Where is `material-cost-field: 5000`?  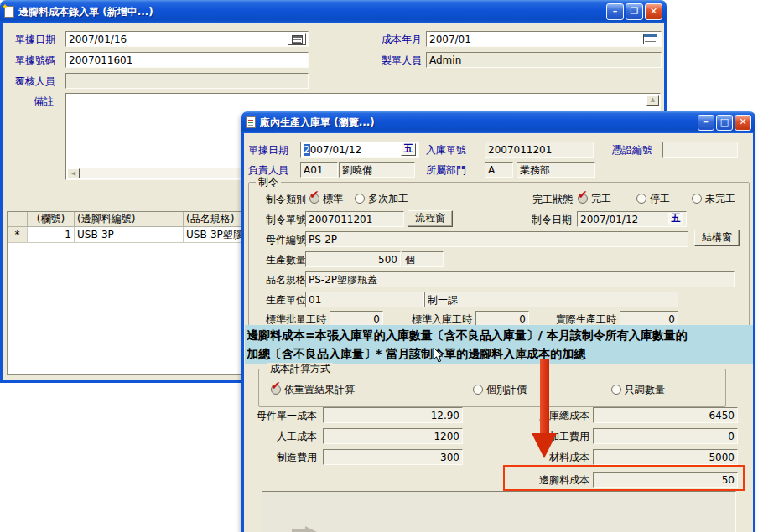
material-cost-field: 5000 is located at coordinates (666, 457).